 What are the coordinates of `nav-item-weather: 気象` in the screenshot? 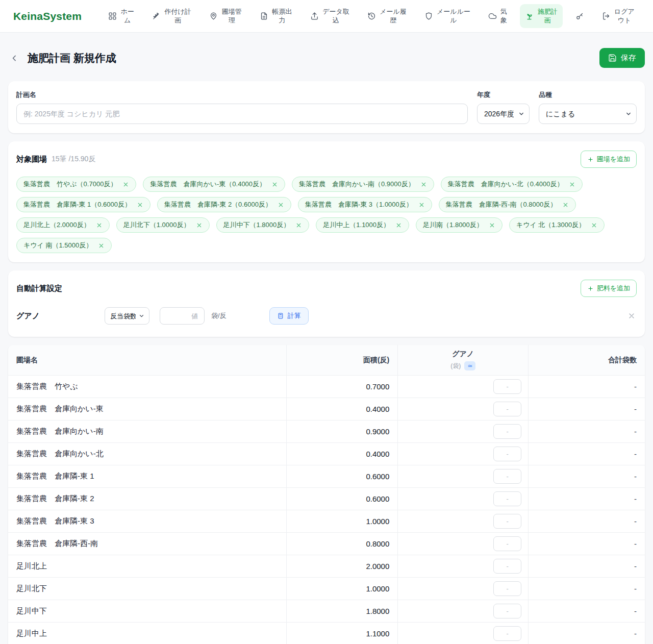 It's located at (498, 16).